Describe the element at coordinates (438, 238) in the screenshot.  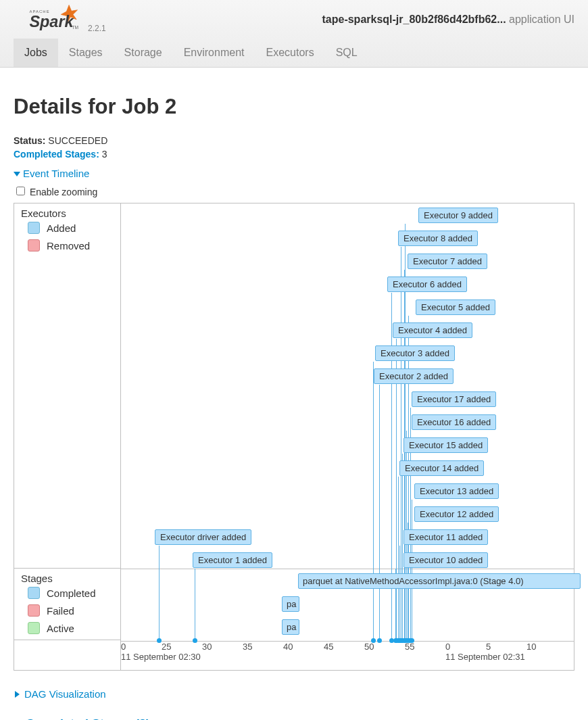
I see `executor-event: Executor 8 added` at that location.